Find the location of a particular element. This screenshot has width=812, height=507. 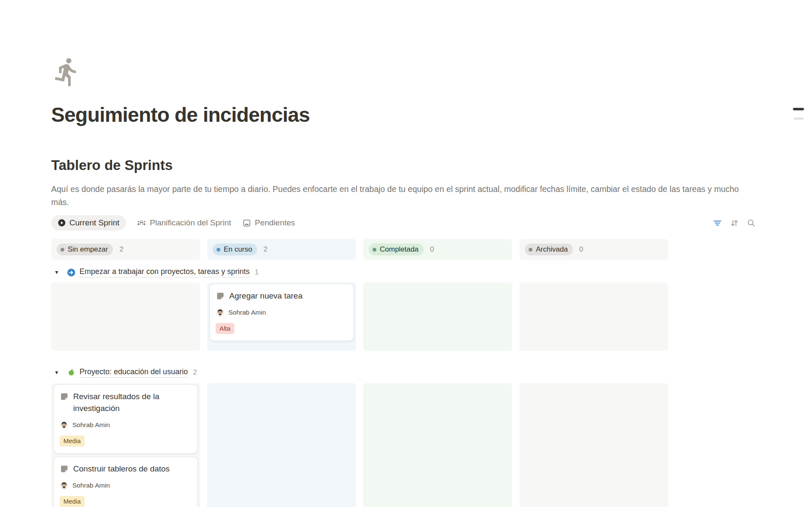

view-tabs-bar: Current Sprint Planif is located at coordinates (403, 223).